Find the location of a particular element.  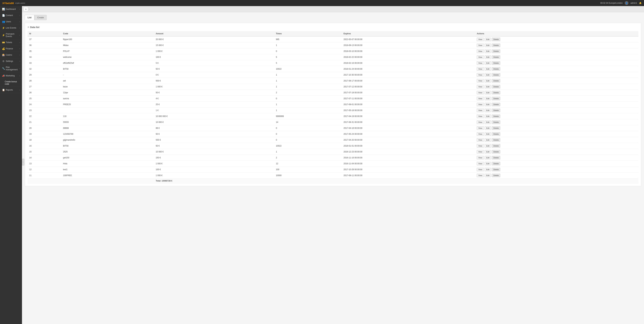

tab-list: List is located at coordinates (30, 17).